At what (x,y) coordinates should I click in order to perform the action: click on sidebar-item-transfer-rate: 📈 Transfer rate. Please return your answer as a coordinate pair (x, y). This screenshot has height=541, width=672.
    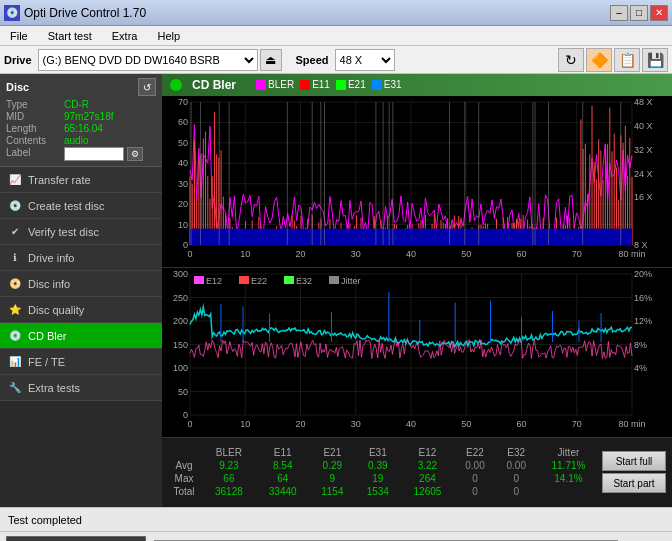
    Looking at the image, I should click on (81, 180).